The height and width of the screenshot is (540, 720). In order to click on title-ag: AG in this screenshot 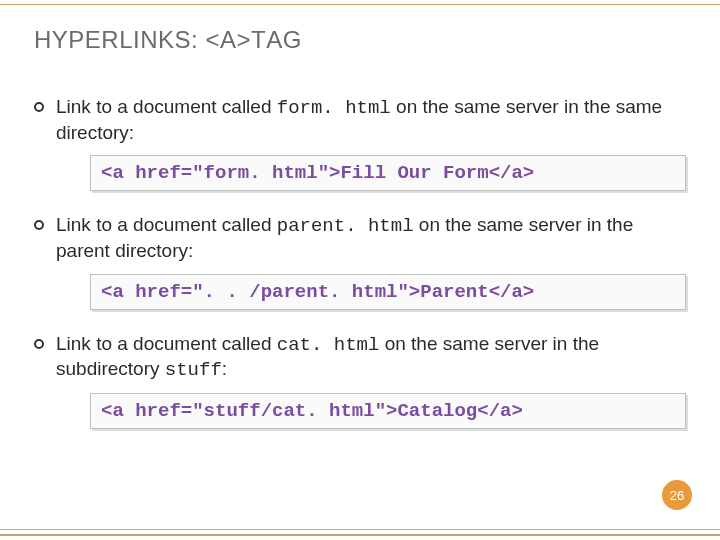, I will do `click(284, 40)`.